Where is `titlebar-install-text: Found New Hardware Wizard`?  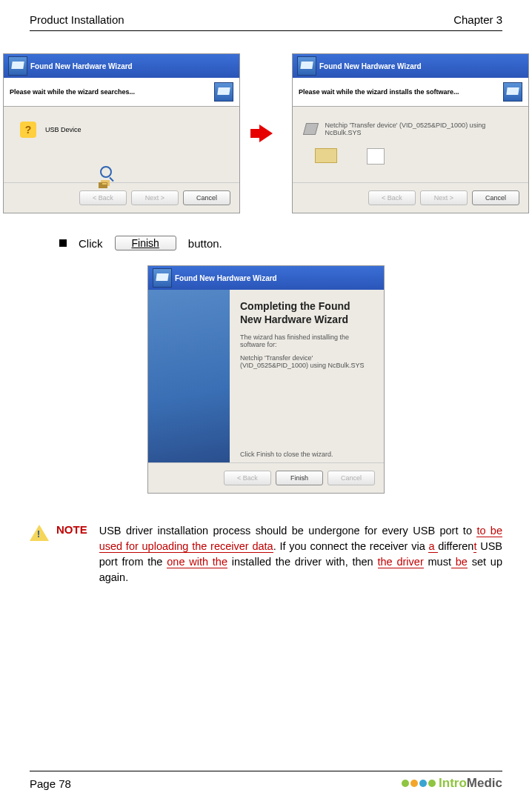
titlebar-install-text: Found New Hardware Wizard is located at coordinates (370, 67).